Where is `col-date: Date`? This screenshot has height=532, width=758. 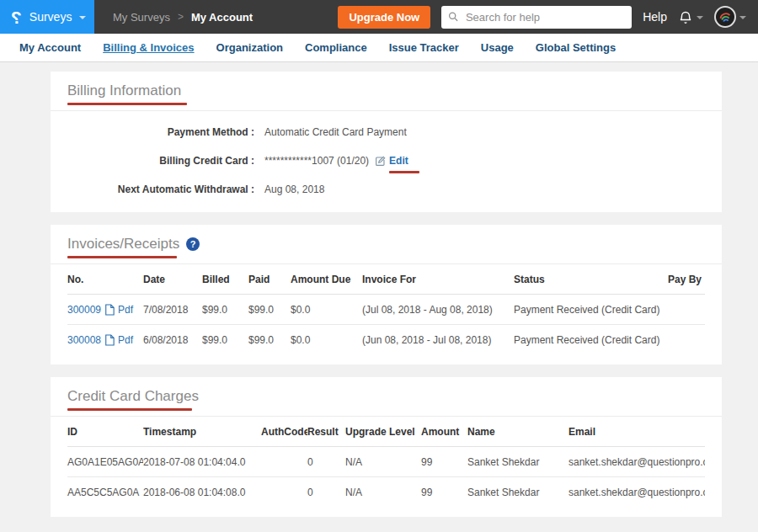 col-date: Date is located at coordinates (173, 279).